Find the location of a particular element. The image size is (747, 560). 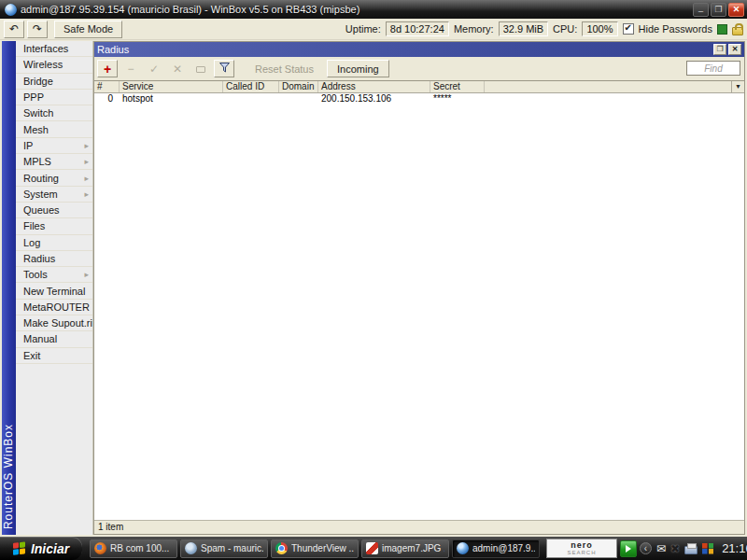

sidebar-item-label: Queues is located at coordinates (54, 210).